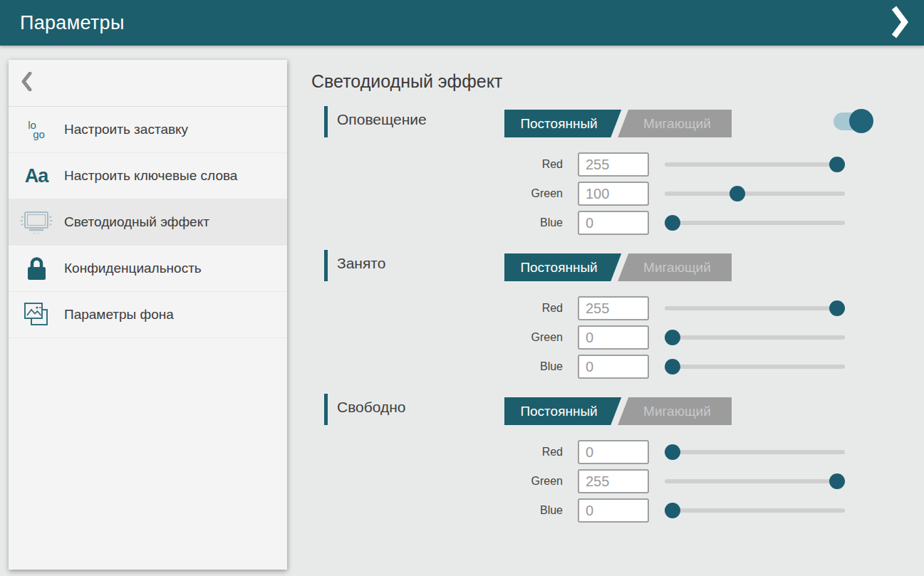  What do you see at coordinates (361, 263) in the screenshot?
I see `section-title: Занято` at bounding box center [361, 263].